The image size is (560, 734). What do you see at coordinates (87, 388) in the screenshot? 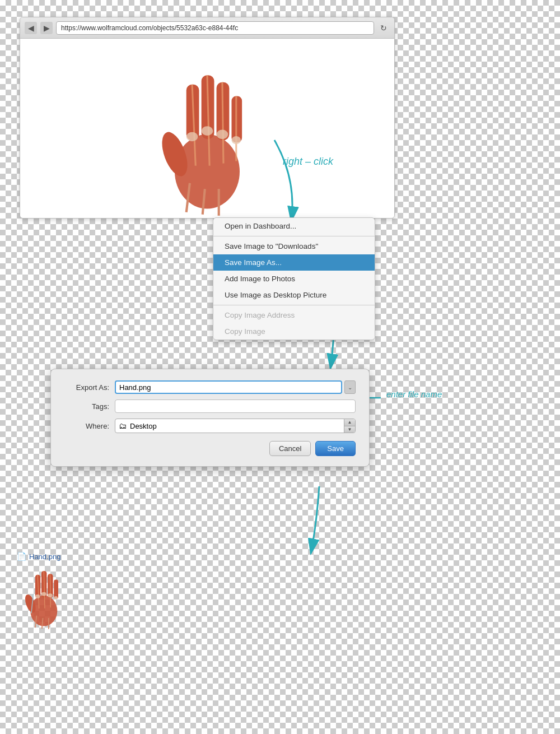
I see `export-as-label: Export As:` at bounding box center [87, 388].